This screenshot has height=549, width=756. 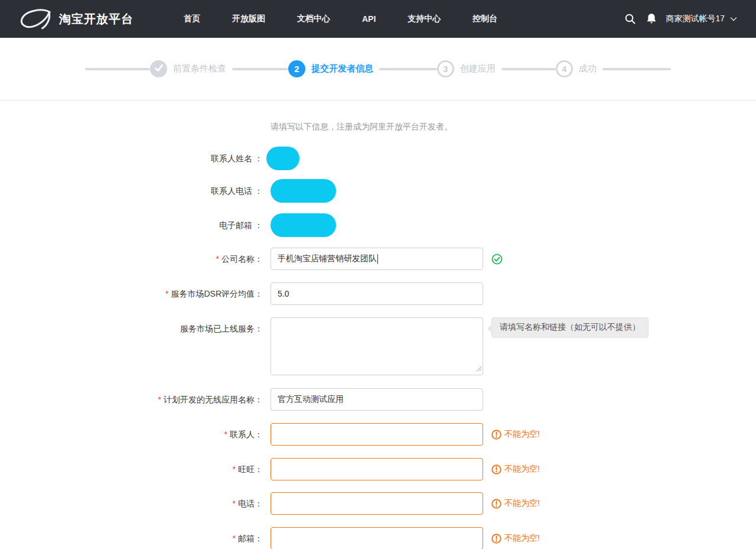 I want to click on company-value: 手机淘宝店铺营销研发团队, so click(x=327, y=259).